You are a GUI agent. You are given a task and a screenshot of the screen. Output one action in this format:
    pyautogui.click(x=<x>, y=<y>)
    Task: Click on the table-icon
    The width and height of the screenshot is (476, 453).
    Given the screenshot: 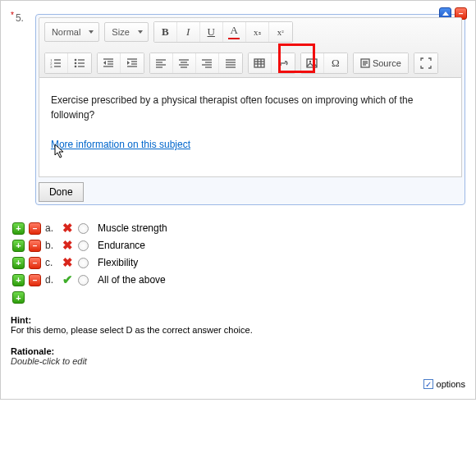 What is the action you would take?
    pyautogui.click(x=259, y=63)
    